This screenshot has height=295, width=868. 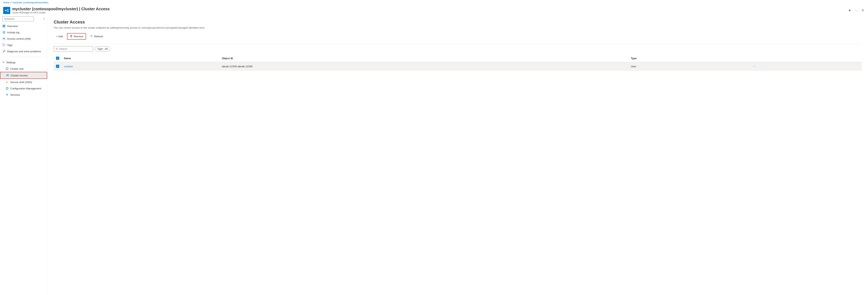 What do you see at coordinates (24, 95) in the screenshot?
I see `sidebar-item-services: Services` at bounding box center [24, 95].